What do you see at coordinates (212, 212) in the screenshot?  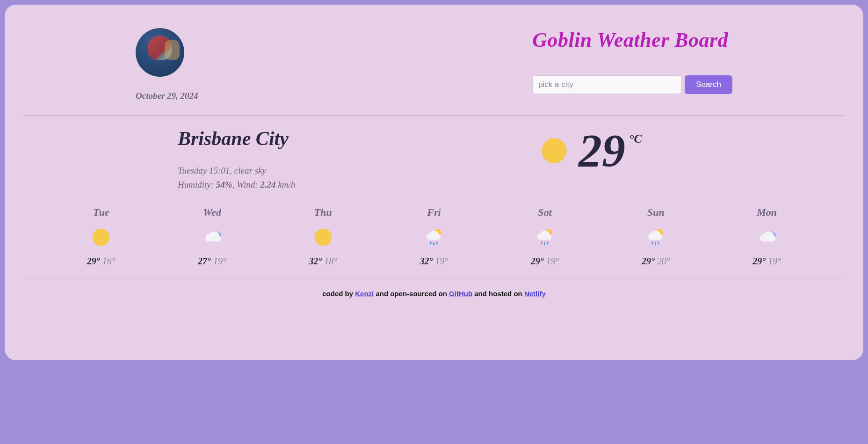 I see `forecast-day-name: Wed` at bounding box center [212, 212].